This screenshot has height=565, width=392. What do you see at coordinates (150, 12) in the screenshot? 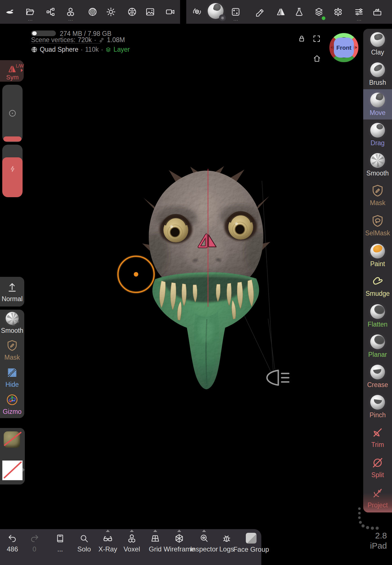
I see `background-image-icon` at bounding box center [150, 12].